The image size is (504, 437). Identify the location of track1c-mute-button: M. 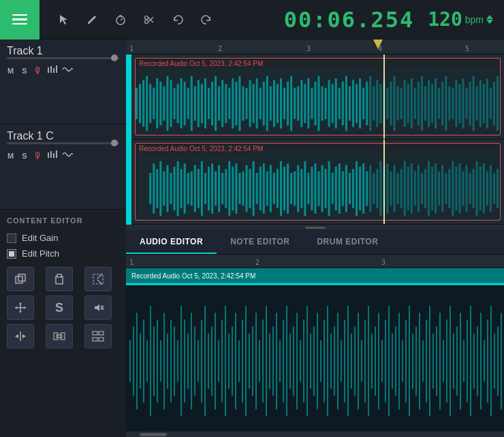
(11, 156).